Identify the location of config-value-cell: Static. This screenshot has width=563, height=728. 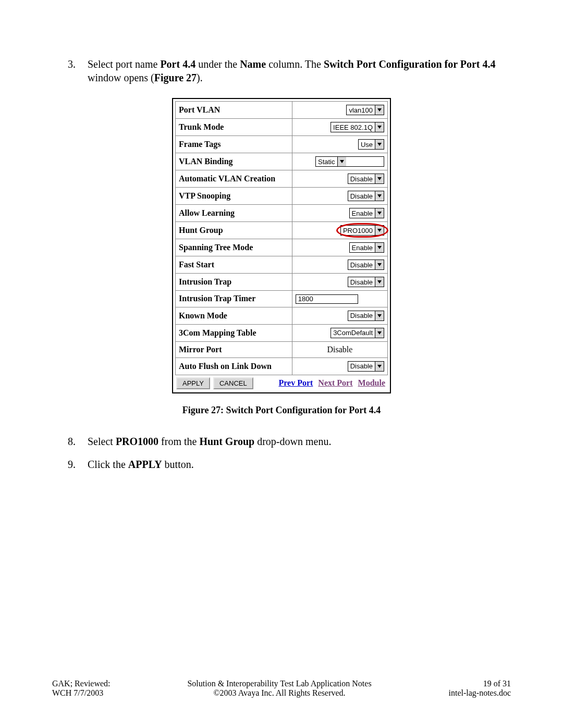
(340, 162).